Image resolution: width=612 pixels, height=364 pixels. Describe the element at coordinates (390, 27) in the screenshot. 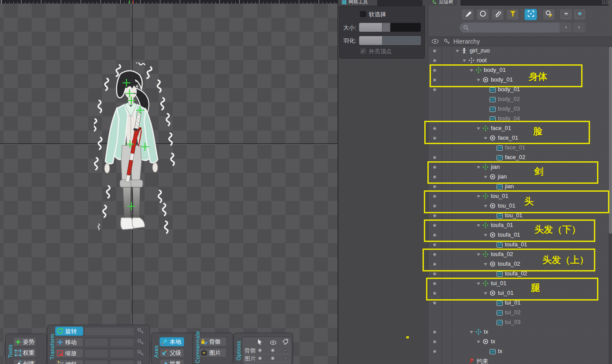

I see `size-slider` at that location.